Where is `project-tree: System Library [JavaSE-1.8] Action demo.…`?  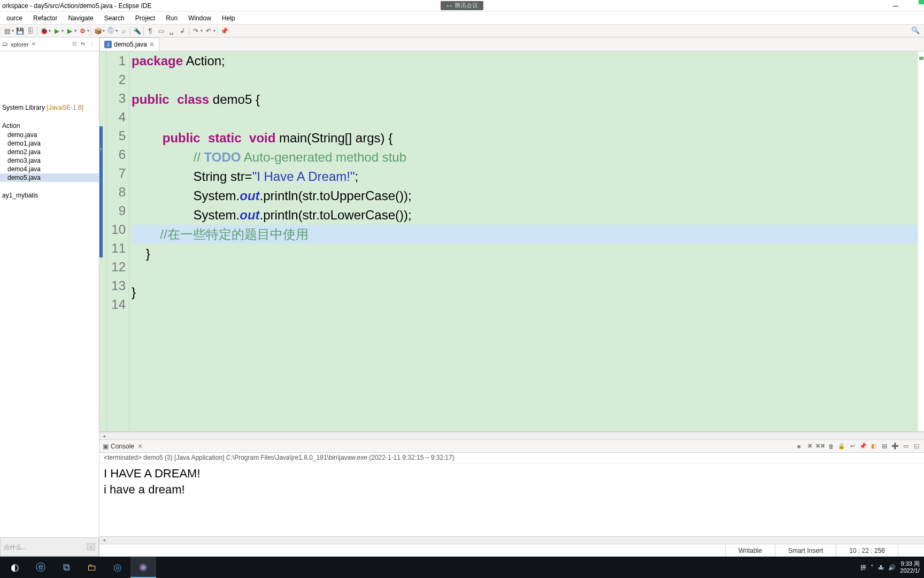
project-tree: System Library [JavaSE-1.8] Action demo.… is located at coordinates (49, 294).